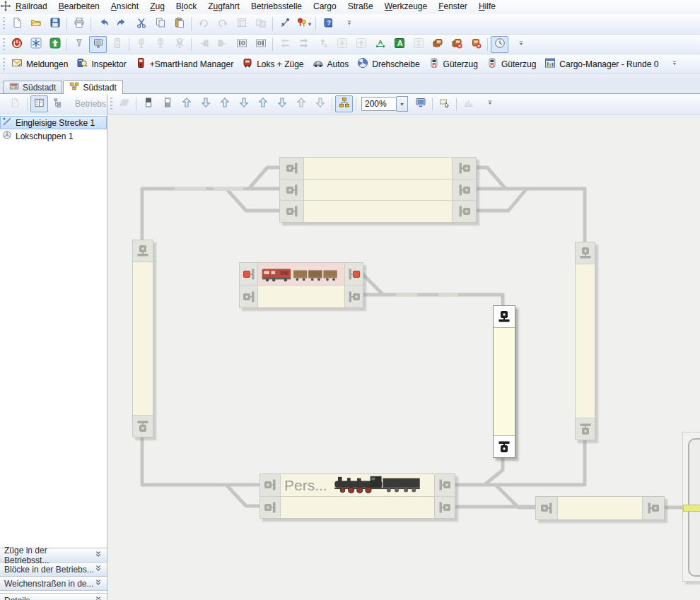  What do you see at coordinates (388, 64) in the screenshot?
I see `window-button-drehscheibe: Drehscheibe` at bounding box center [388, 64].